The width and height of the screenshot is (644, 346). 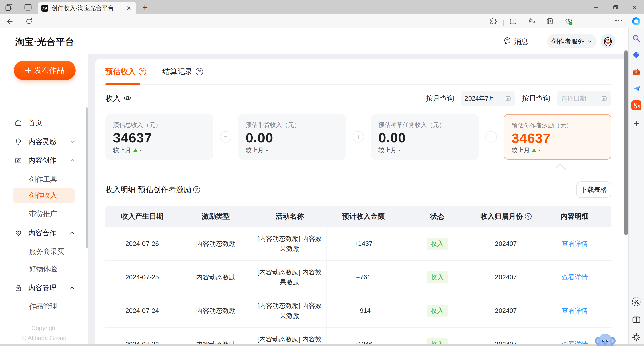 I want to click on site-header: 淘宝·光合平台 消息 创作者服务, so click(x=314, y=41).